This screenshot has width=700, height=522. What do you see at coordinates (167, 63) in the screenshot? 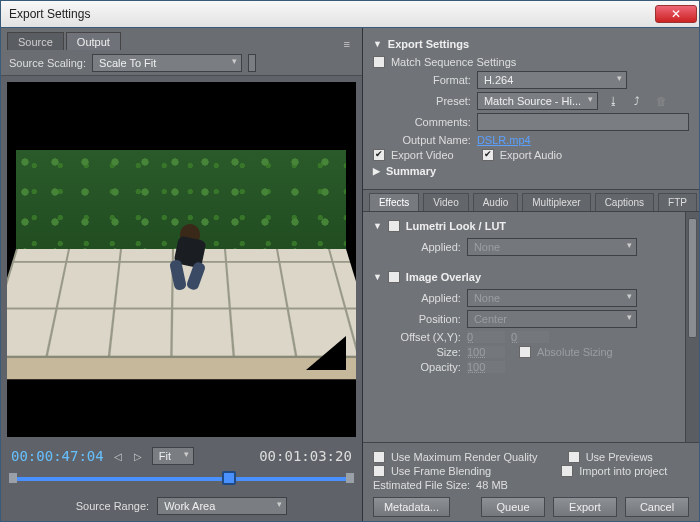
I see `source-scaling-select: Scale To Fit` at bounding box center [167, 63].